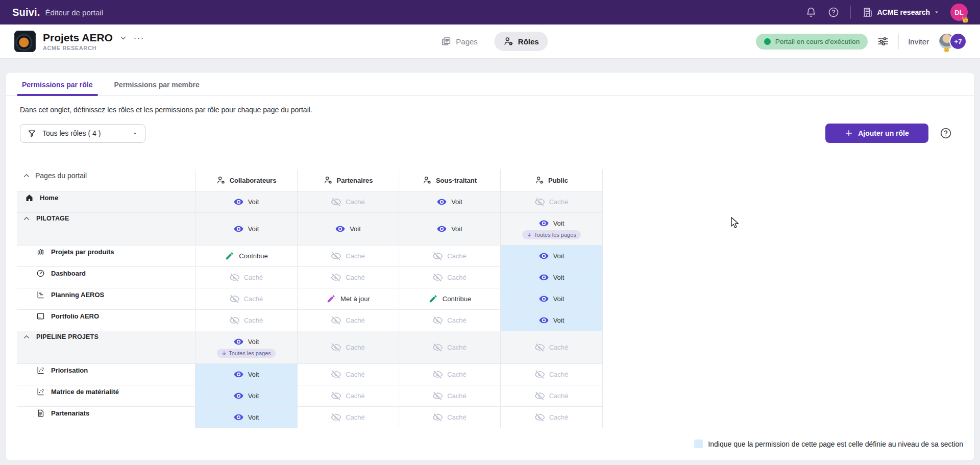 The width and height of the screenshot is (980, 465). What do you see at coordinates (959, 12) in the screenshot?
I see `user-avatar: DL 👑` at bounding box center [959, 12].